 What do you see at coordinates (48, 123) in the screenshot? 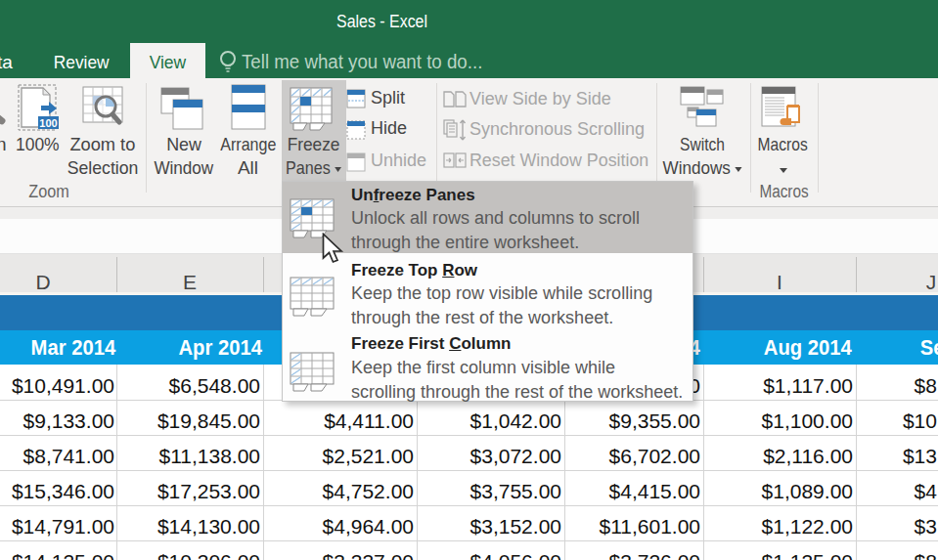
I see `svg-text: 100` at bounding box center [48, 123].